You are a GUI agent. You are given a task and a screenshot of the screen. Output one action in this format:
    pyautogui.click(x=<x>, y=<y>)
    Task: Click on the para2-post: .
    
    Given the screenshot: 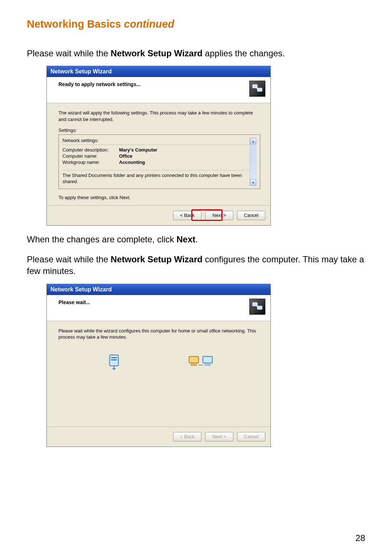 What is the action you would take?
    pyautogui.click(x=197, y=239)
    